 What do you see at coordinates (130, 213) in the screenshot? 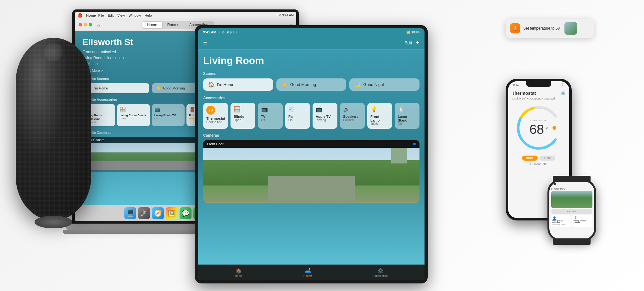
I see `dock-finder: 🖥️` at bounding box center [130, 213].